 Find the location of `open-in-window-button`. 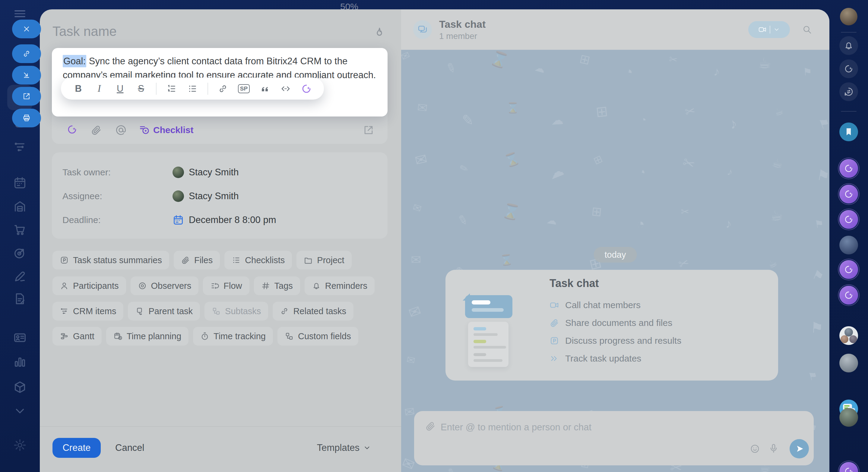

open-in-window-button is located at coordinates (27, 96).